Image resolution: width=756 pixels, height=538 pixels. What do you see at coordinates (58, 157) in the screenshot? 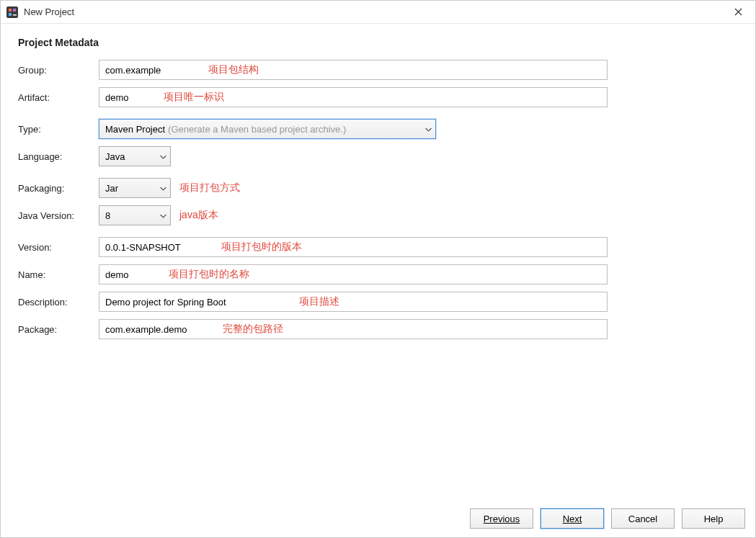
I see `label-language: Language:` at bounding box center [58, 157].